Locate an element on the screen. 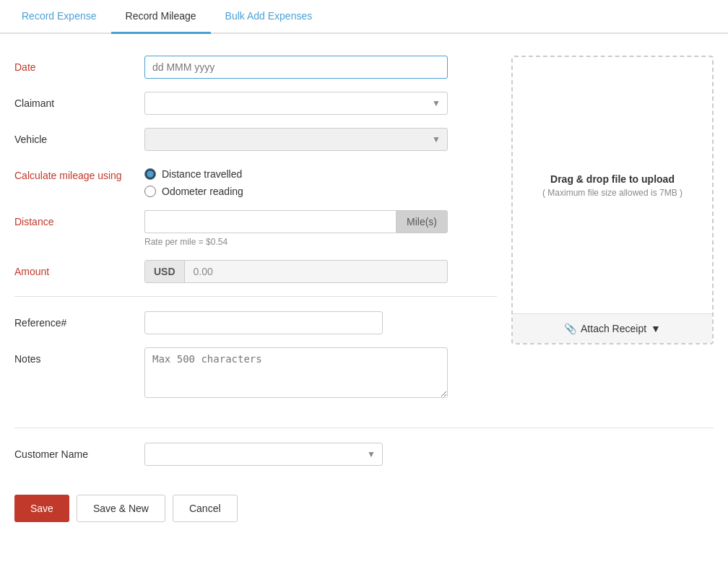  odometer-reading-label: Odometer reading is located at coordinates (202, 191).